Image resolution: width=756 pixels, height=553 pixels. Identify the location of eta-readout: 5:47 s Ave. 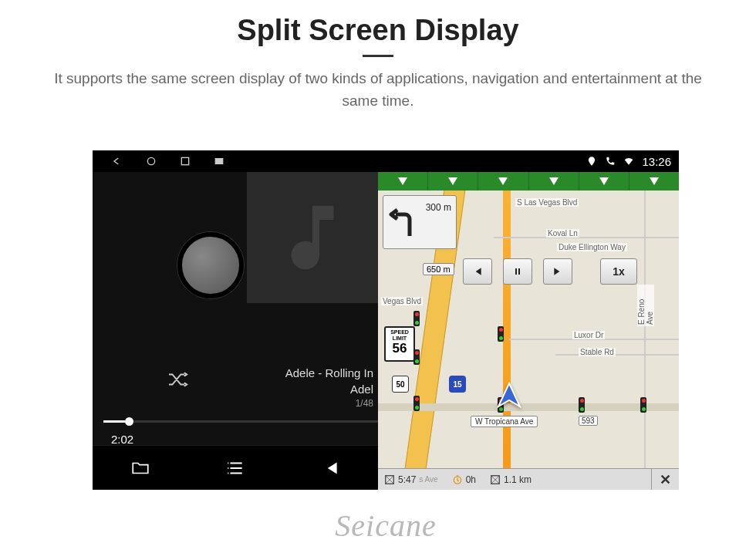
(411, 480).